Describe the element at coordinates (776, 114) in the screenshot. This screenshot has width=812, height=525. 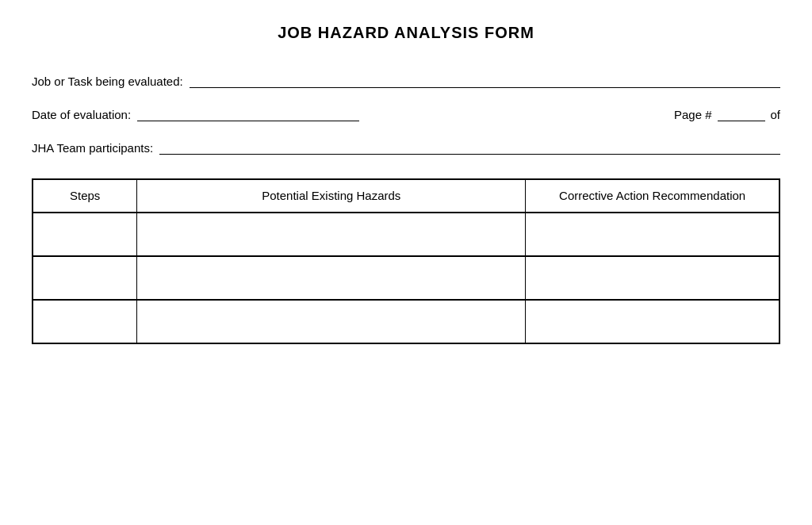
I see `page-of-label: of` at that location.